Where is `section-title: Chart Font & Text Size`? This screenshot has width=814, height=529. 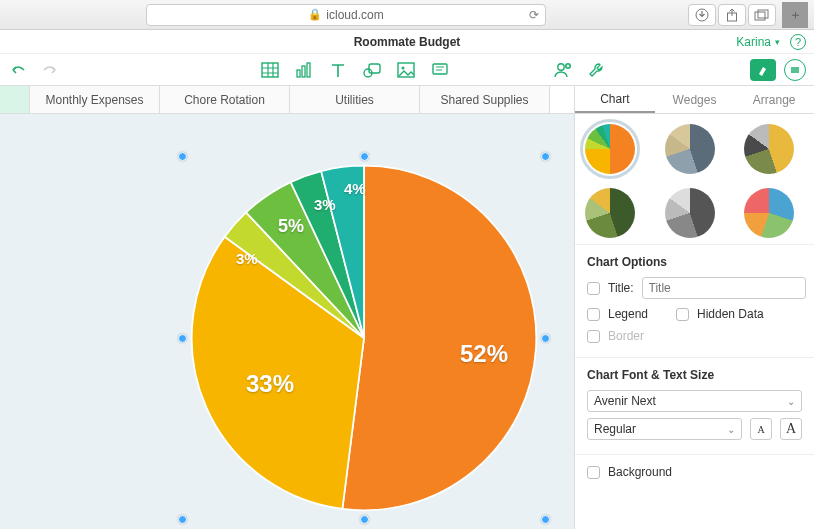
section-title: Chart Font & Text Size is located at coordinates (694, 375).